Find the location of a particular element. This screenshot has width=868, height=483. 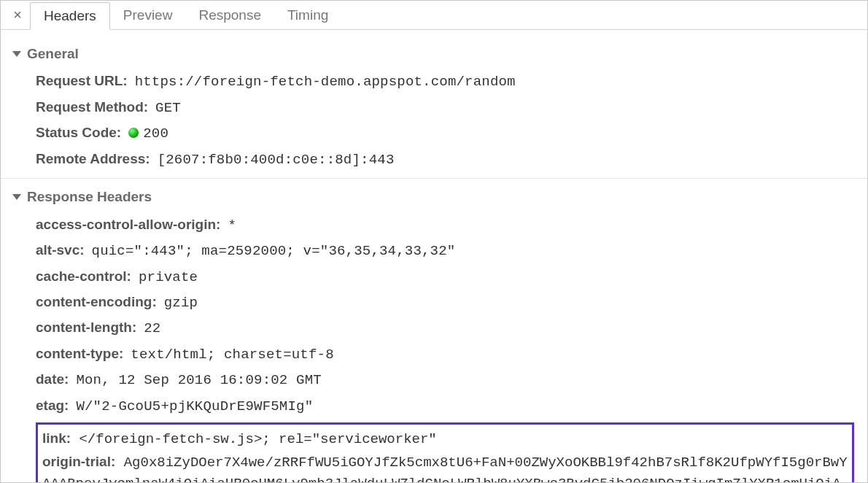

value-altsvc: quic=":443"; ma=2592000; v="36,35,34,33,… is located at coordinates (274, 251).